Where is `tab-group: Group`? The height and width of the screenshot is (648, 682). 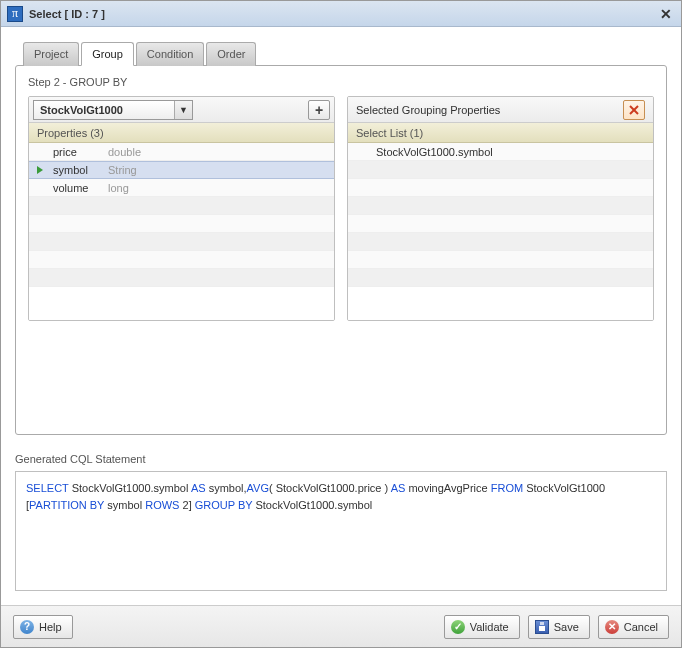
tab-group: Group is located at coordinates (108, 54).